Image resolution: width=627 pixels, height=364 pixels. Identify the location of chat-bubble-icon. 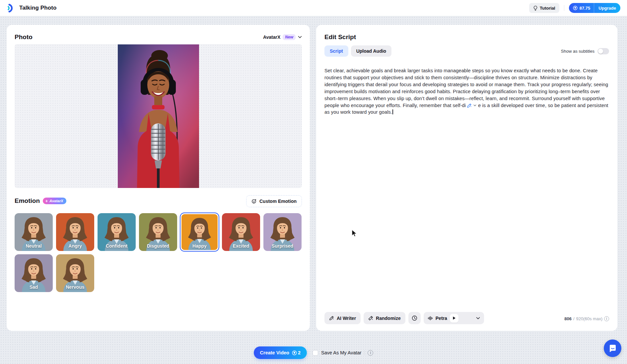
(613, 348).